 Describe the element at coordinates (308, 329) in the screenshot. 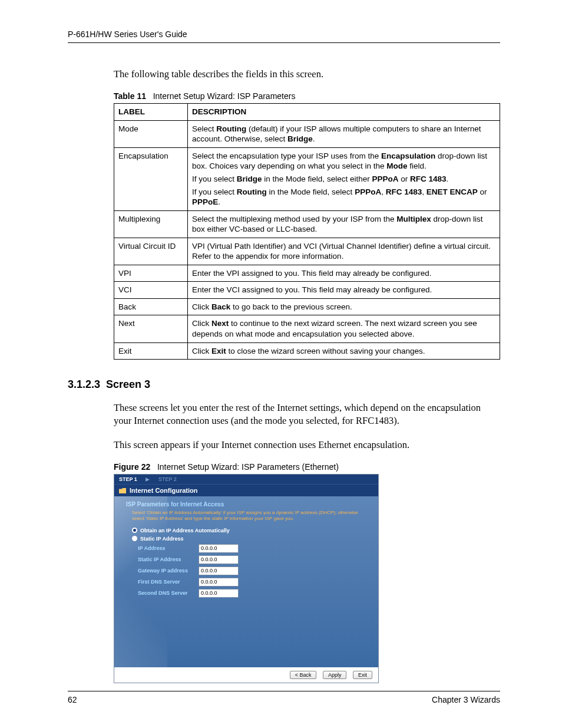

I see `table-row: NextClick Next to continue to the next w…` at that location.